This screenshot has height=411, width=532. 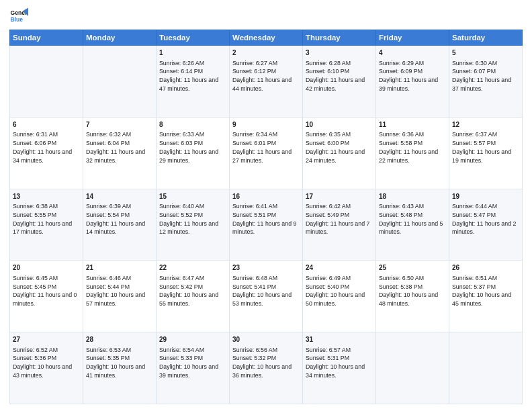 What do you see at coordinates (266, 340) in the screenshot?
I see `day-number: 30` at bounding box center [266, 340].